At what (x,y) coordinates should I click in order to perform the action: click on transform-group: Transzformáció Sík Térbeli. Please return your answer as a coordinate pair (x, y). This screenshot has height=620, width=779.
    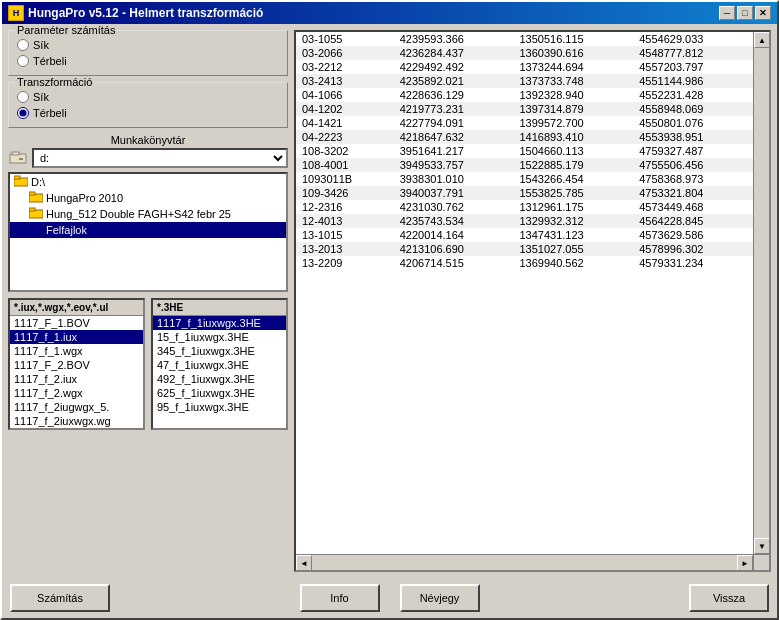
    Looking at the image, I should click on (148, 105).